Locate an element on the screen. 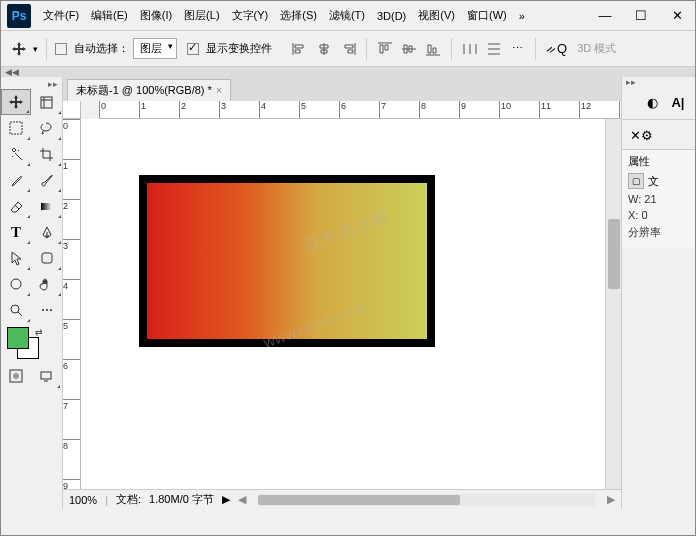  app-logo: Ps is located at coordinates (19, 16).